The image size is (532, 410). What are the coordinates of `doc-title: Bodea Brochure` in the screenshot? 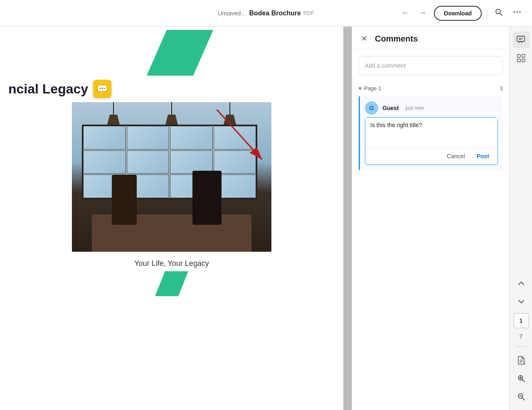 It's located at (275, 13).